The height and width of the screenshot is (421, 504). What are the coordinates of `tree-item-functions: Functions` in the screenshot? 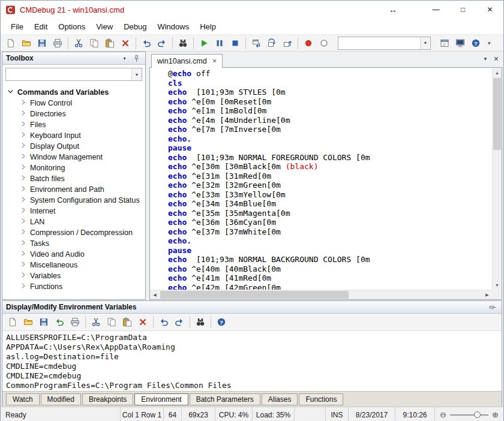 It's located at (74, 287).